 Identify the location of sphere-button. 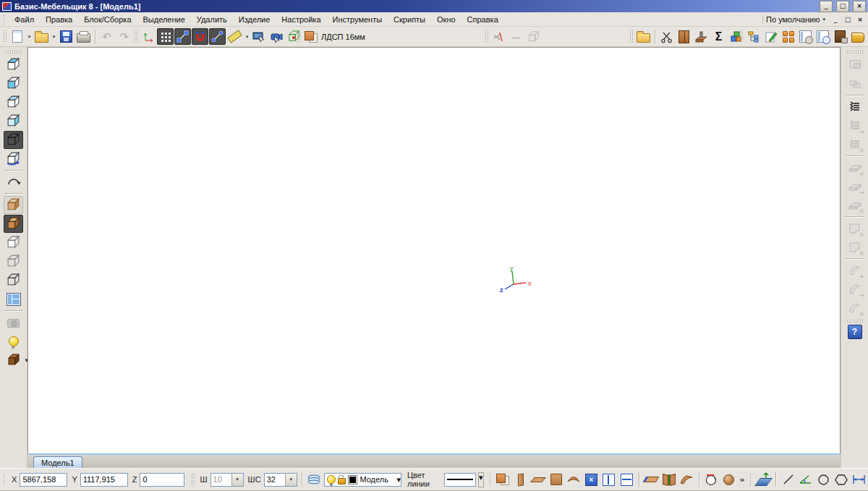
(729, 479).